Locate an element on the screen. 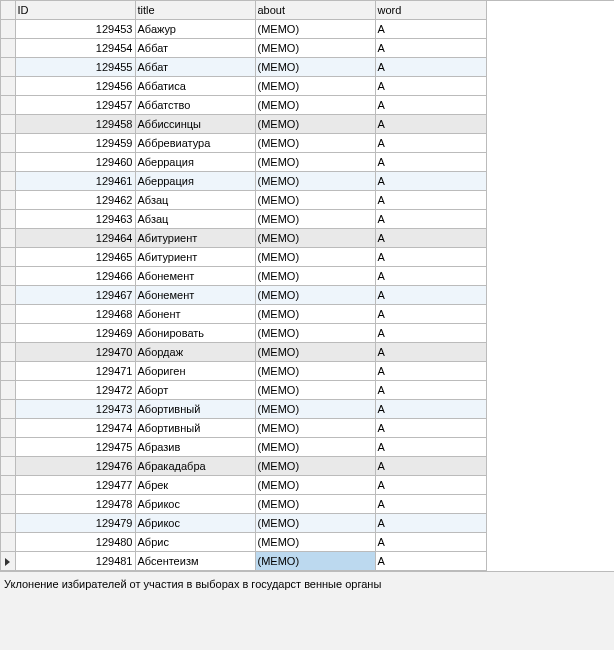 The image size is (614, 650). cell-title: Абрек is located at coordinates (195, 486).